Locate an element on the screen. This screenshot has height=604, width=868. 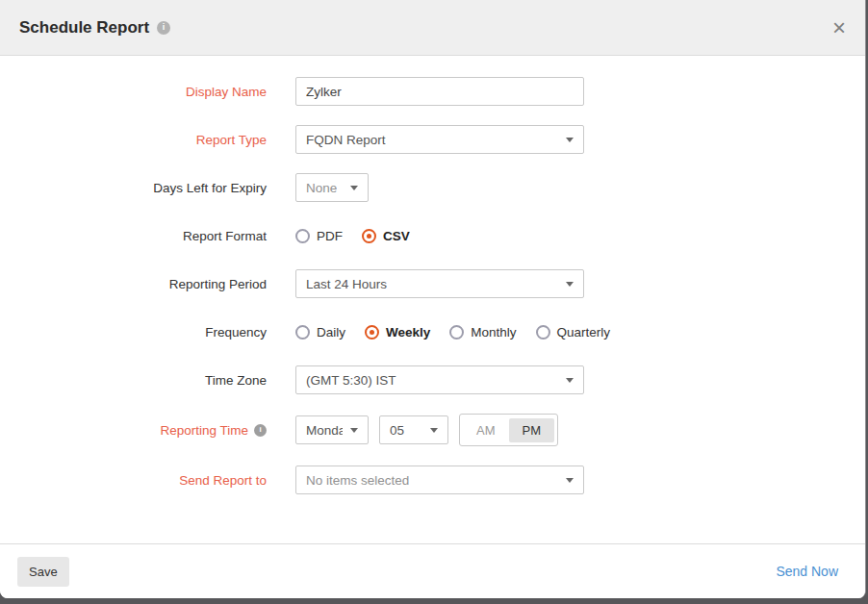
report-type-value: FQDN Report is located at coordinates (346, 140).